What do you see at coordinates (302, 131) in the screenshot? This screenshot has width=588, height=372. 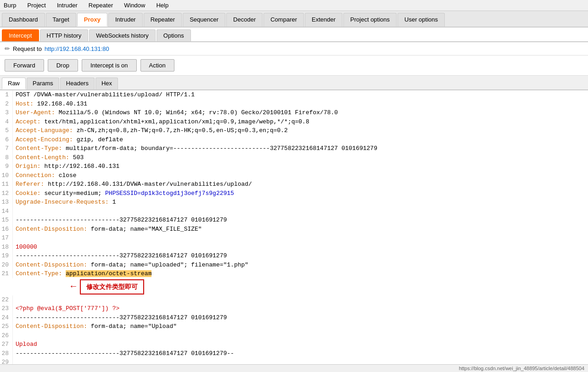 I see `line-content: Accept-Language: zh-CN,zh;q=0.8,zh-TW;q=…` at bounding box center [302, 131].